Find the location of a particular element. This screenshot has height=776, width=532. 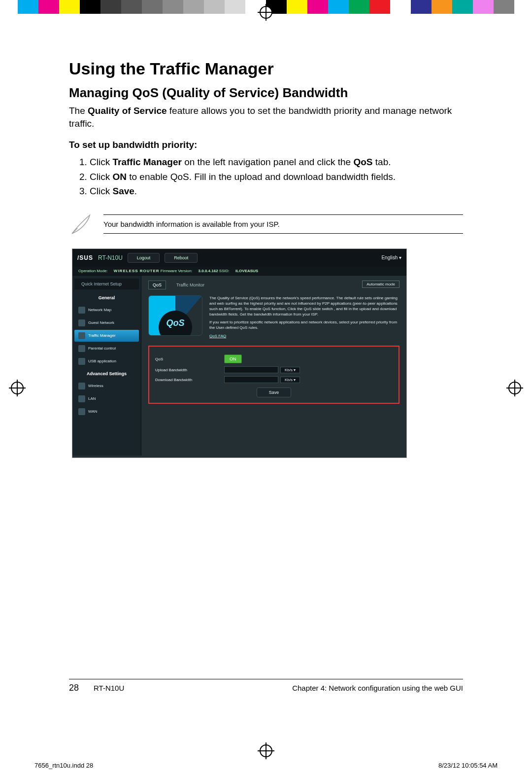

print-file: 7656_rtn10u.indd 28 is located at coordinates (64, 765).